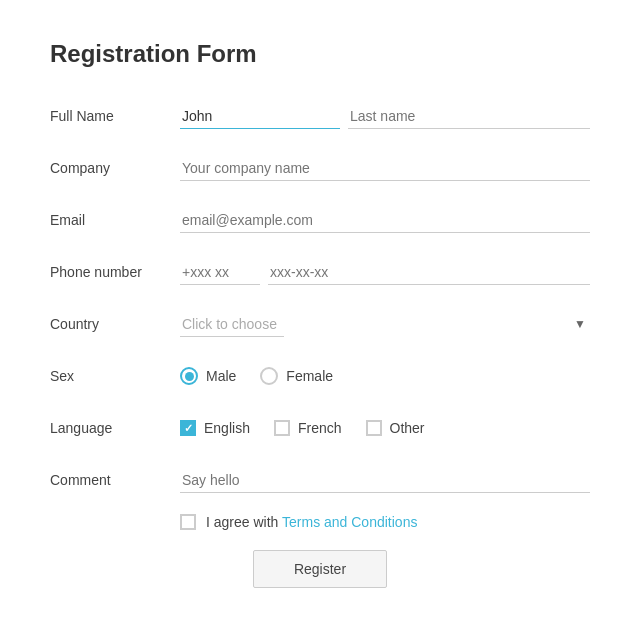 The height and width of the screenshot is (640, 640). Describe the element at coordinates (256, 376) in the screenshot. I see `sex-radio-group: Male Female` at that location.